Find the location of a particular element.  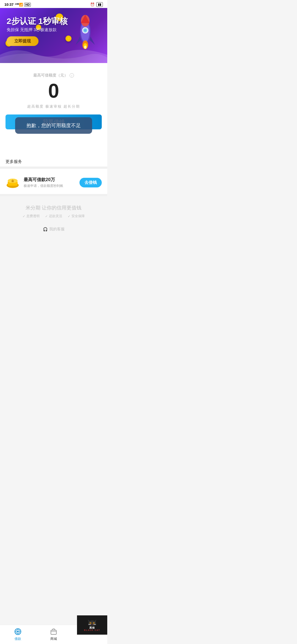

status-bar: 10:37 ⁺⁴⁶📶 HD ⏰ ▮▮ is located at coordinates (54, 4).